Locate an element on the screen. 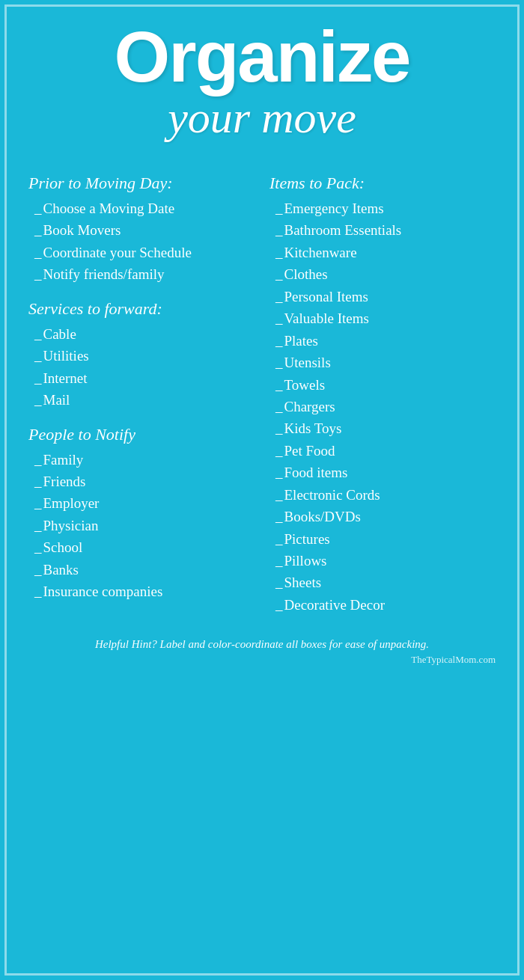 Image resolution: width=524 pixels, height=980 pixels. list-item: Decorative Decor is located at coordinates (383, 604).